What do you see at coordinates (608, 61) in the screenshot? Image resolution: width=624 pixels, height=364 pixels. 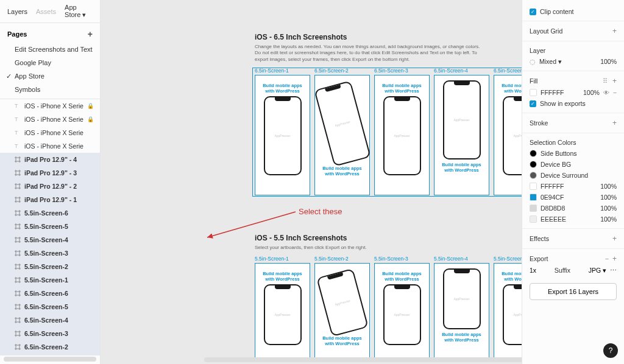 I see `layer-opacity: 100%` at bounding box center [608, 61].